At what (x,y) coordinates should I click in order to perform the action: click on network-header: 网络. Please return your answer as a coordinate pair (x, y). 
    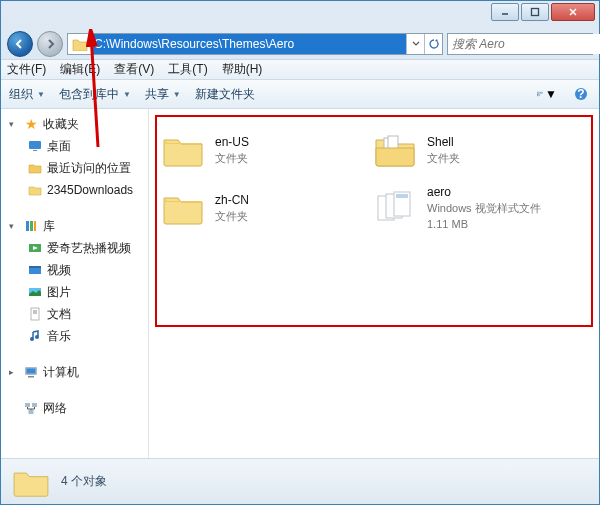
    Looking at the image, I should click on (76, 408).